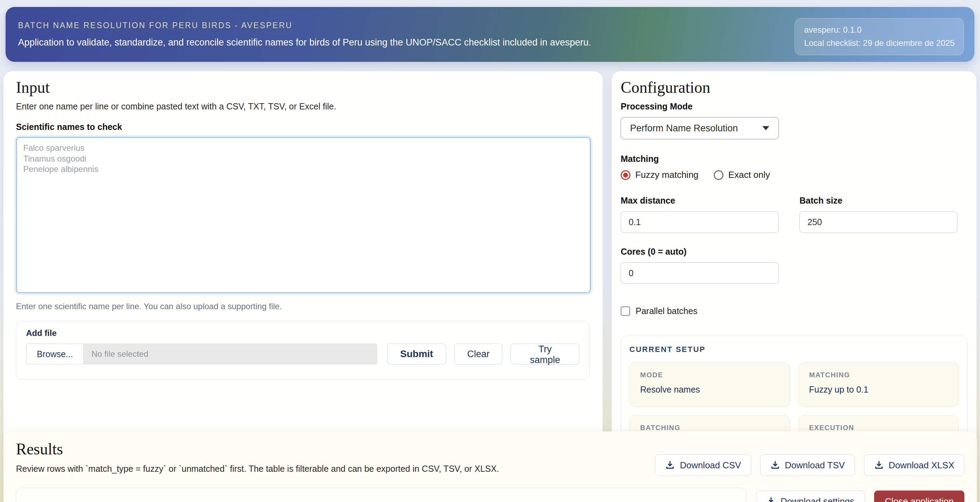 The image size is (980, 502). Describe the element at coordinates (700, 265) in the screenshot. I see `cores-group: Cores (0 = auto)` at that location.